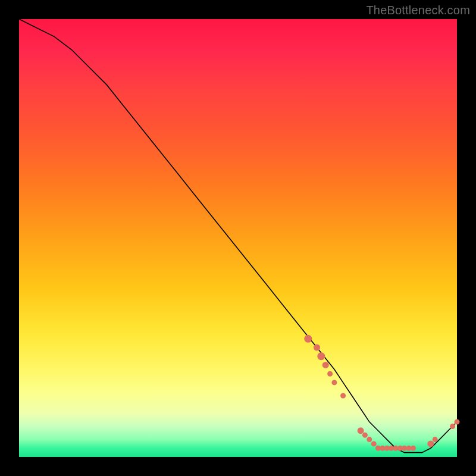 Image resolution: width=476 pixels, height=476 pixels. Describe the element at coordinates (418, 11) in the screenshot. I see `watermark-text: TheBottleneck.com` at that location.